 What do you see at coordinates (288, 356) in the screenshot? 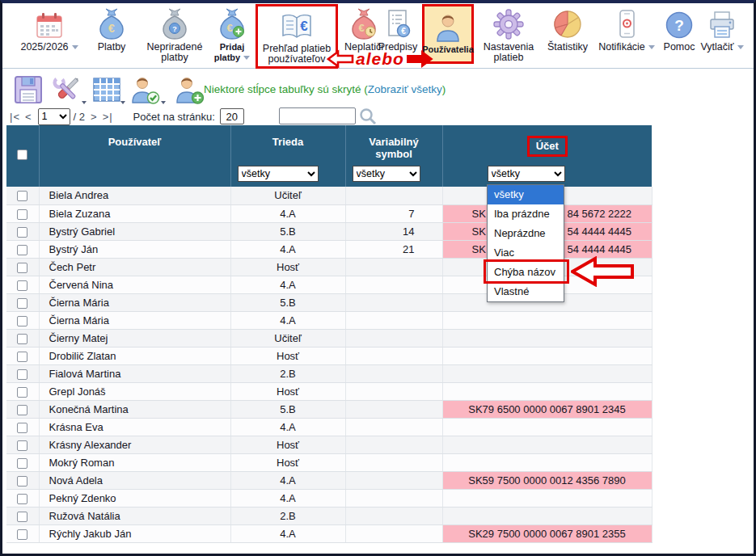
I see `cell-class: Hosť` at bounding box center [288, 356].